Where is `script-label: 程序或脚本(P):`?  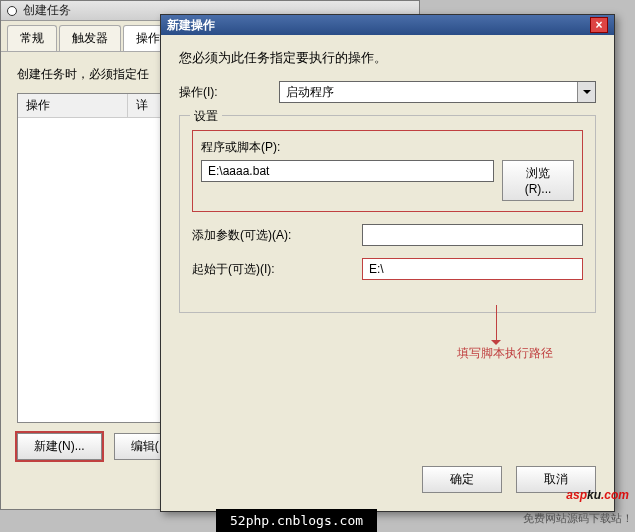
script-label: 程序或脚本(P): is located at coordinates (388, 148).